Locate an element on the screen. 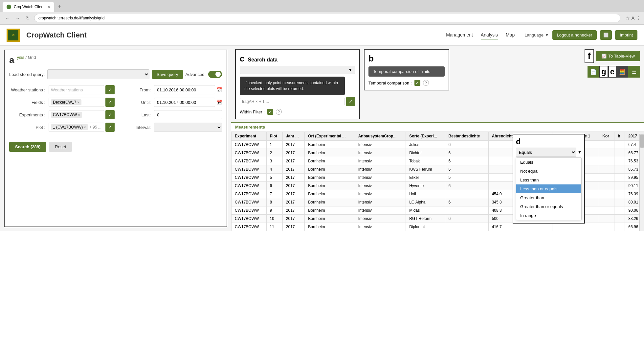  logout-button: Logout a.honecker is located at coordinates (575, 35).